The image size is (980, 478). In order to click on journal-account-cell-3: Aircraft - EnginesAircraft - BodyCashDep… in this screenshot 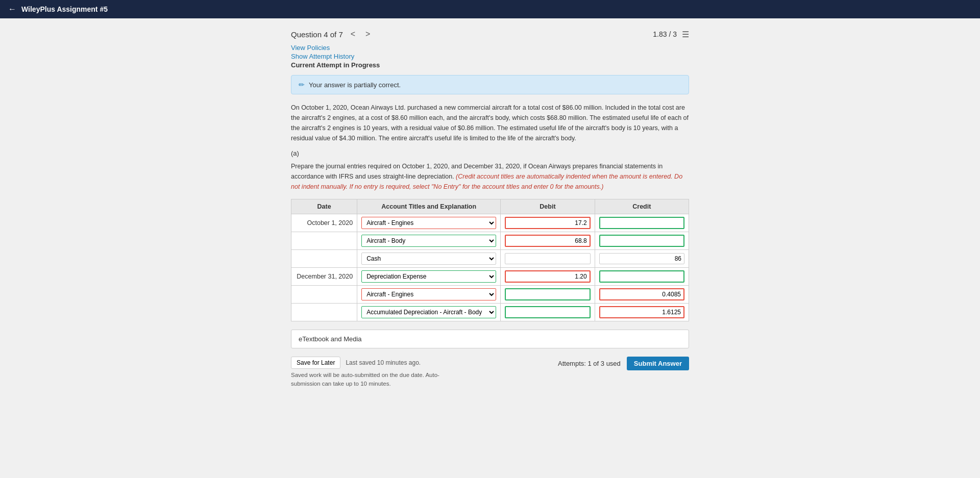, I will do `click(429, 276)`.